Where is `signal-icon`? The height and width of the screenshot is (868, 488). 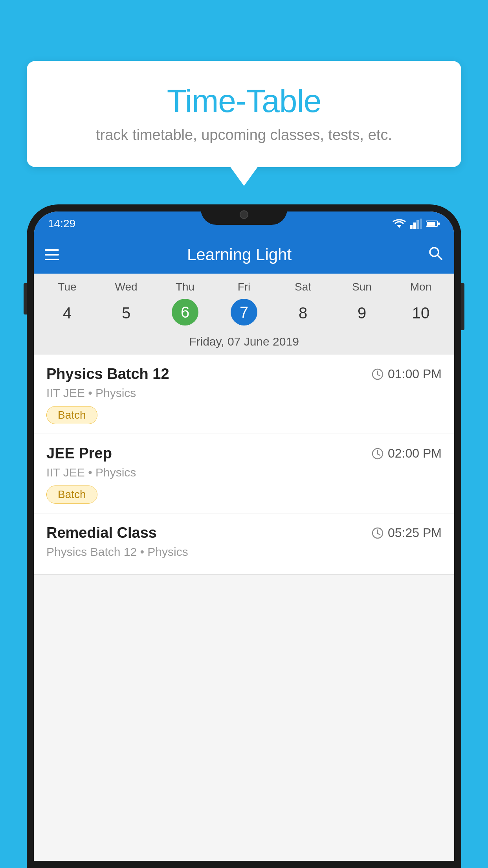 signal-icon is located at coordinates (416, 224).